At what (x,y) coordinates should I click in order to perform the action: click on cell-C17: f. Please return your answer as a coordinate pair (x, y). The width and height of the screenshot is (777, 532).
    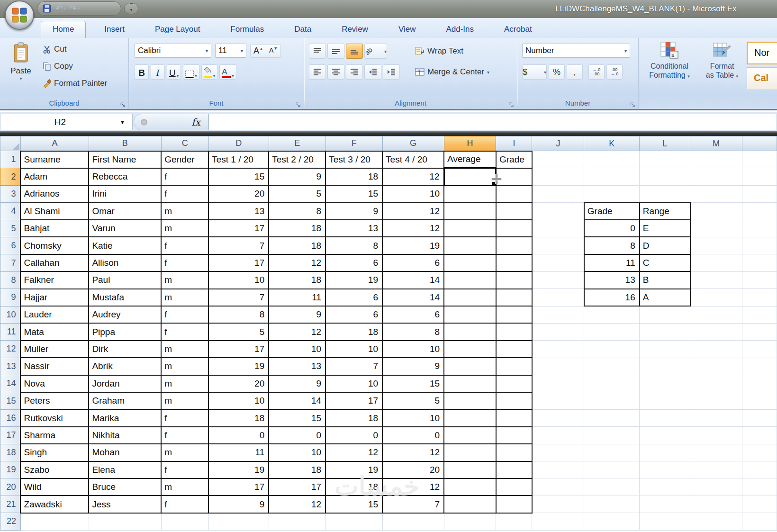
    Looking at the image, I should click on (185, 435).